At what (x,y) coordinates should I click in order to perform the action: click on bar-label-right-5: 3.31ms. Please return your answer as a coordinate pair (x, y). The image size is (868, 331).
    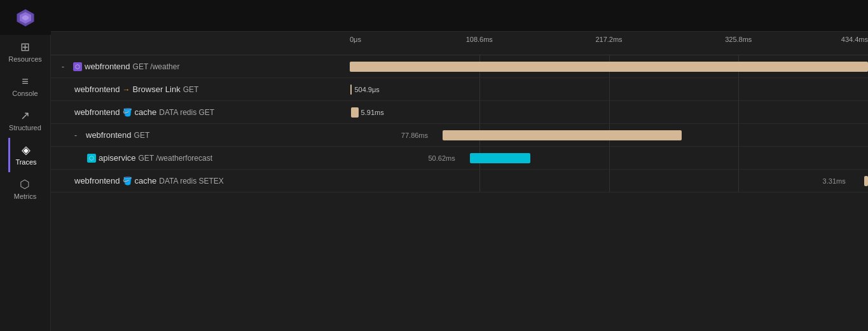
    Looking at the image, I should click on (834, 181).